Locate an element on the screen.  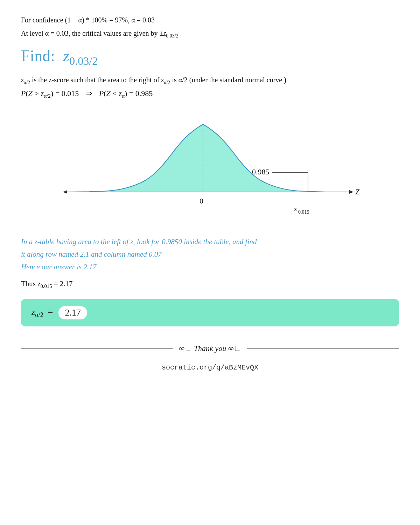
left-divider is located at coordinates (97, 349).